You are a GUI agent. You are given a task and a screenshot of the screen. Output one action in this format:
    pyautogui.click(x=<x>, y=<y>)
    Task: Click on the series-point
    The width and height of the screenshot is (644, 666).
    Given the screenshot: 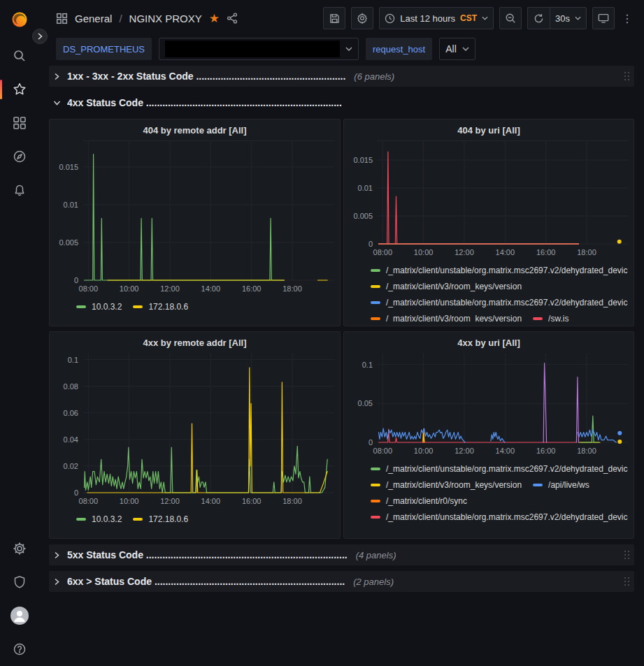 What is the action you would take?
    pyautogui.click(x=620, y=242)
    